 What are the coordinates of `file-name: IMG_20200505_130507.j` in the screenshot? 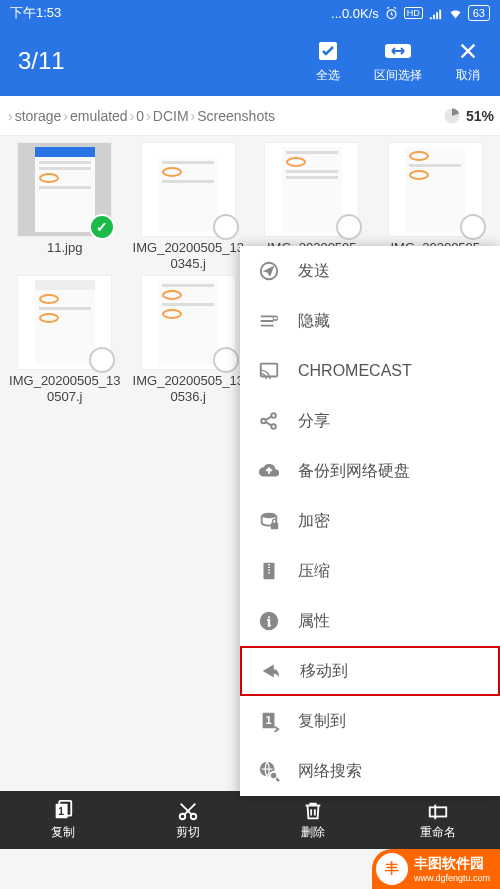 It's located at (64, 390).